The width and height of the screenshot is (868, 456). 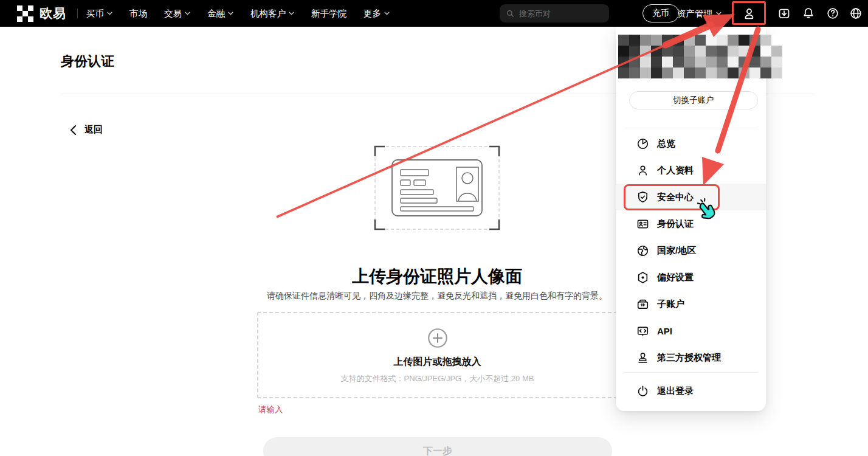 I want to click on power-icon, so click(x=642, y=391).